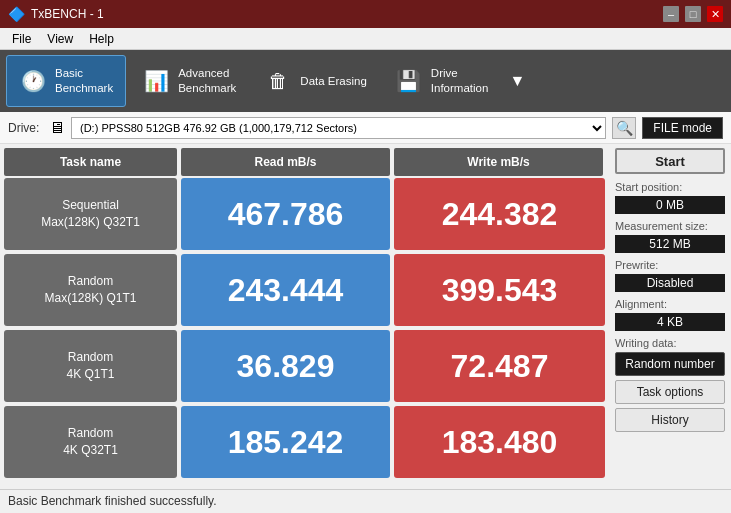  Describe the element at coordinates (315, 81) in the screenshot. I see `data-erasing-button: 🗑 Data Erasing` at that location.